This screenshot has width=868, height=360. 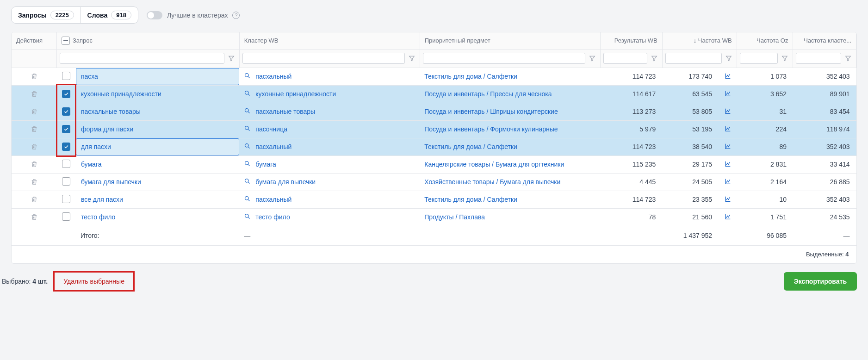 I want to click on delete-selected-link: Удалить выбранные, so click(x=94, y=281).